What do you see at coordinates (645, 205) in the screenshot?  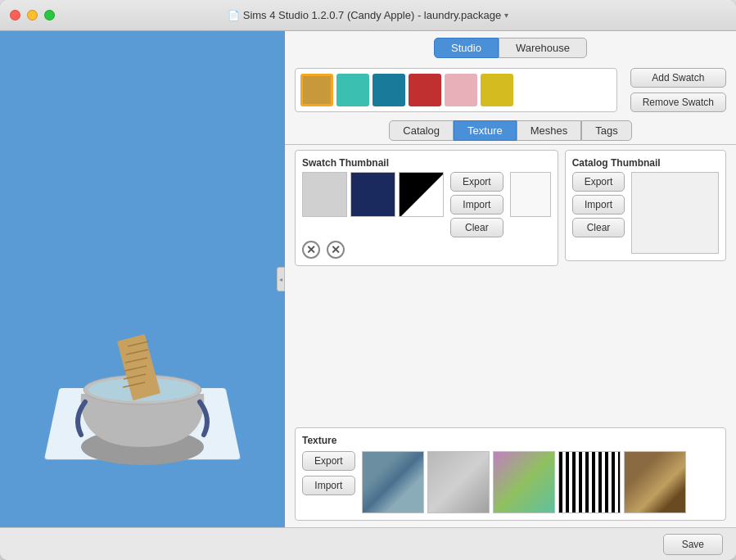 I see `catalog-thumbnail-box: Catalog Thumbnail Export Import Clear` at bounding box center [645, 205].